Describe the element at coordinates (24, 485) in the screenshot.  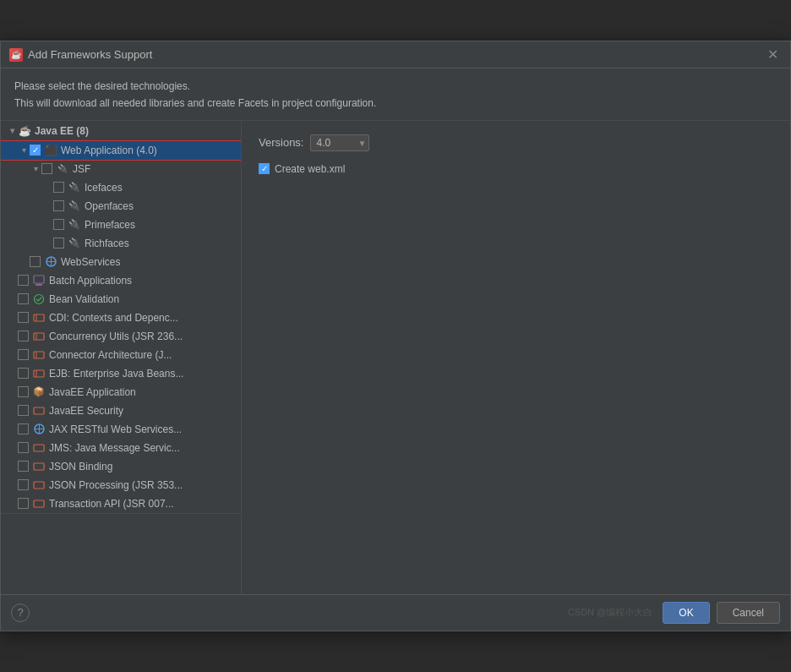
I see `checkbox-jsonprocessing` at that location.